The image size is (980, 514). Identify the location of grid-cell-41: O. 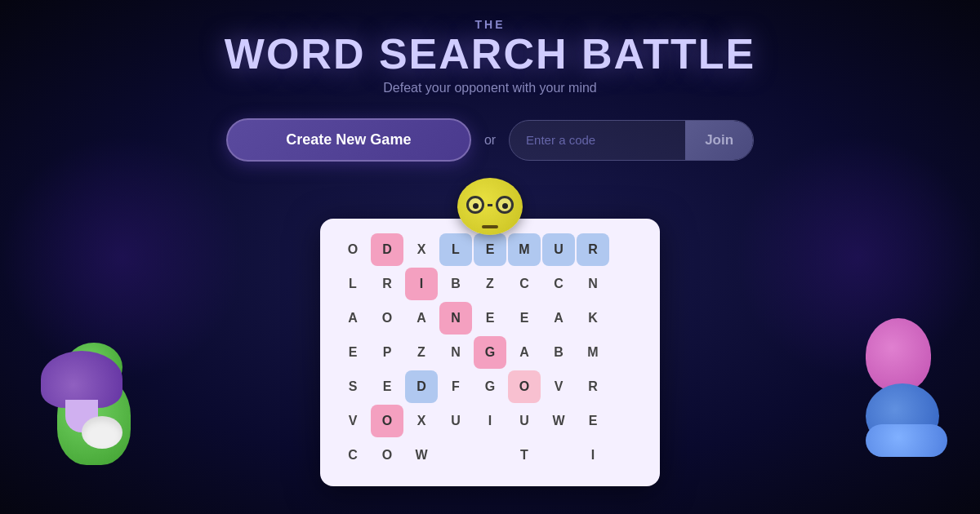
(524, 387).